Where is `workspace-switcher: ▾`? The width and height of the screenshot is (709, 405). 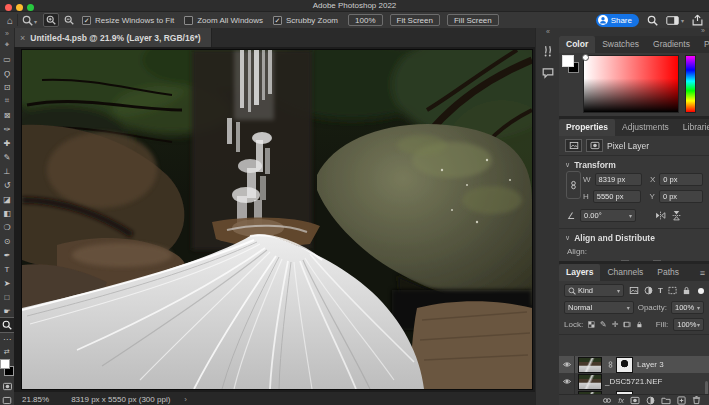
workspace-switcher: ▾ is located at coordinates (675, 20).